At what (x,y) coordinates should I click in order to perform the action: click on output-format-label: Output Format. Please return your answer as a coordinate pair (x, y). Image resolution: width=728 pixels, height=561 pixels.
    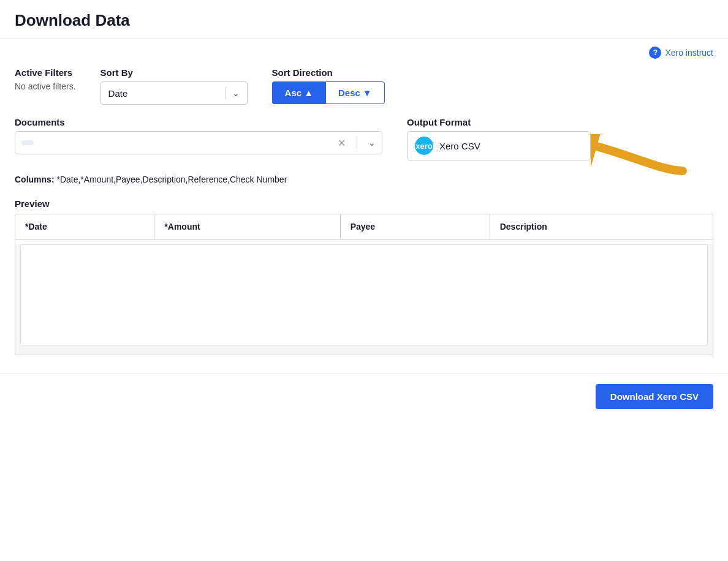
    Looking at the image, I should click on (499, 122).